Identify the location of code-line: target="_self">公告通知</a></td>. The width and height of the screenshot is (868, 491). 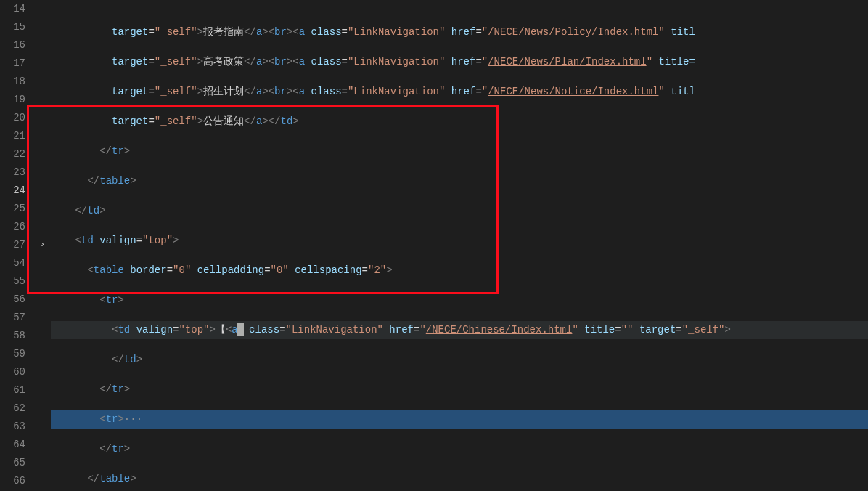
(459, 122).